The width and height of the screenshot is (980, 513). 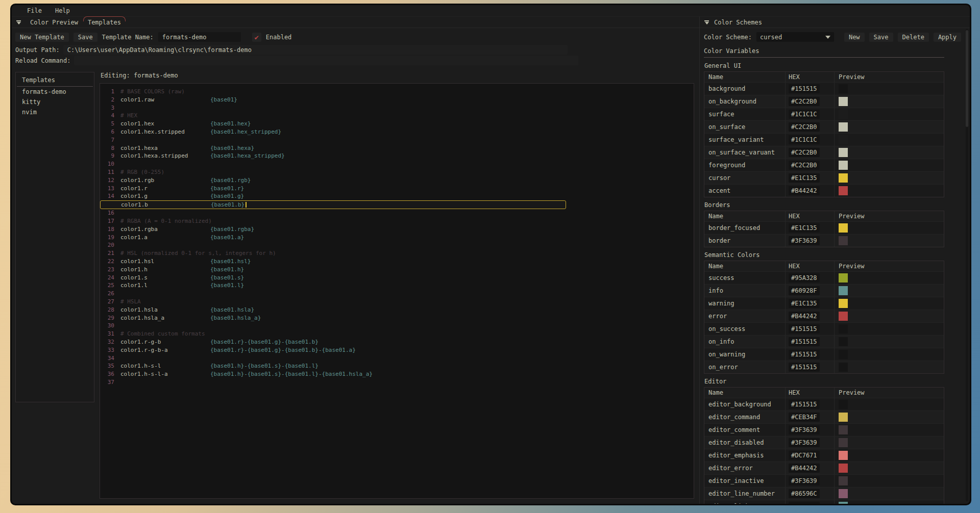 I want to click on reload-command-input, so click(x=326, y=60).